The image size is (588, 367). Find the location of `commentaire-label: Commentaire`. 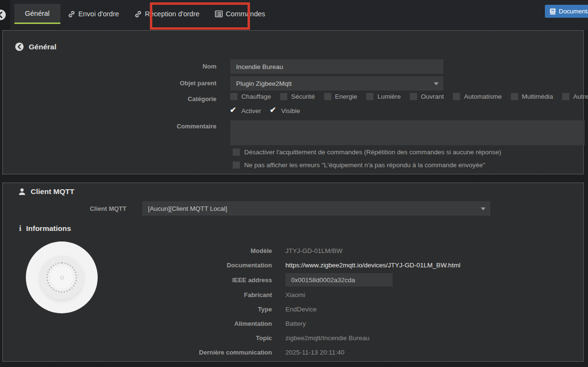

commentaire-label: Commentaire is located at coordinates (110, 126).